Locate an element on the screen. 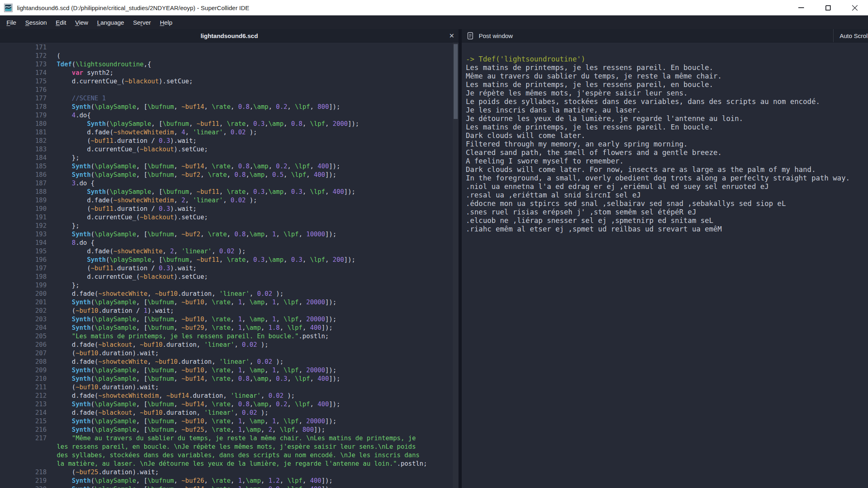  editor-scrollbar is located at coordinates (456, 265).